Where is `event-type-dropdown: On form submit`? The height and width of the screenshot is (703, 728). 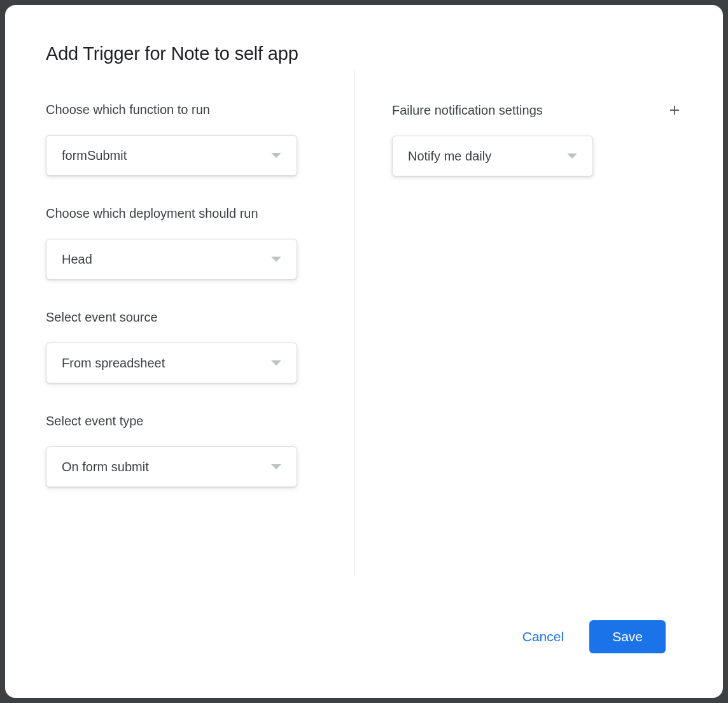 event-type-dropdown: On form submit is located at coordinates (172, 467).